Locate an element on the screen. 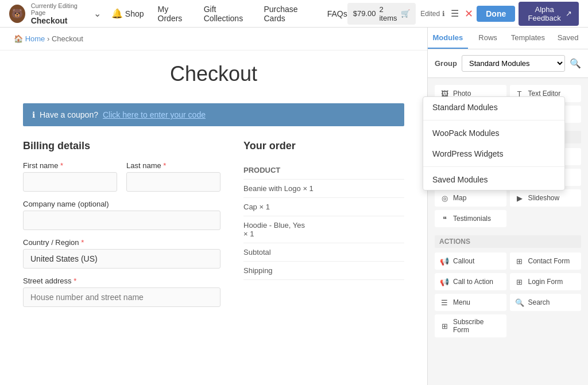  callout-icon: 📢 is located at coordinates (444, 261).